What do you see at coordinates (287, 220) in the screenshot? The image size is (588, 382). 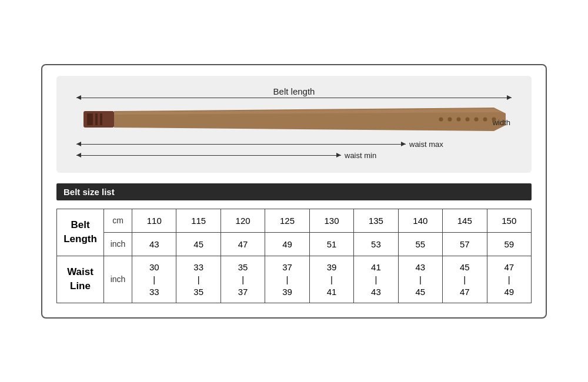 I see `belt-cm-125: 125` at bounding box center [287, 220].